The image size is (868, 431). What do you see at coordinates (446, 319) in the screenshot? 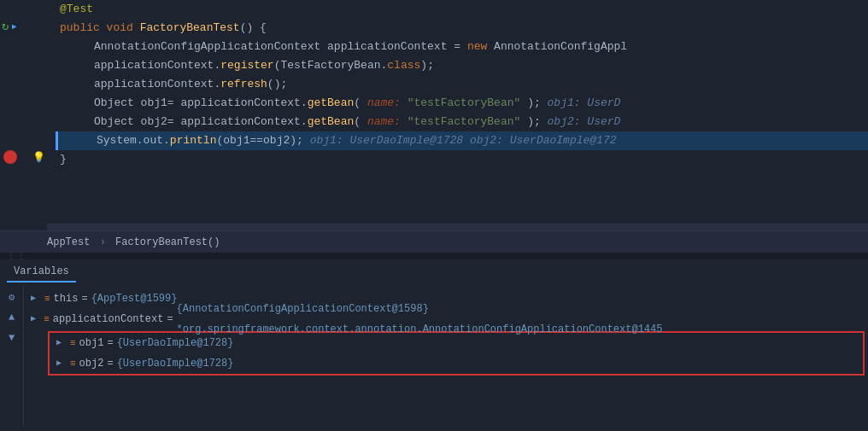
I see `var-row-applicationcontext: ▶ ≡ applicationContext = {AnnotationConf…` at bounding box center [446, 319].